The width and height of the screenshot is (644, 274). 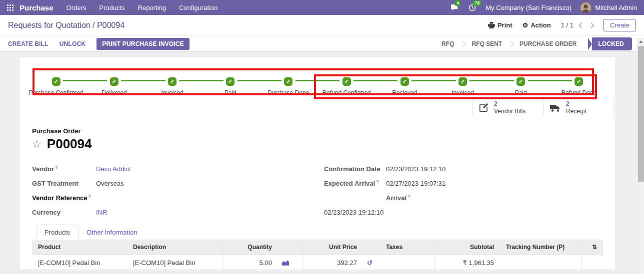 I want to click on workflow-step: ✓ Purchase Confirmed, so click(x=56, y=86).